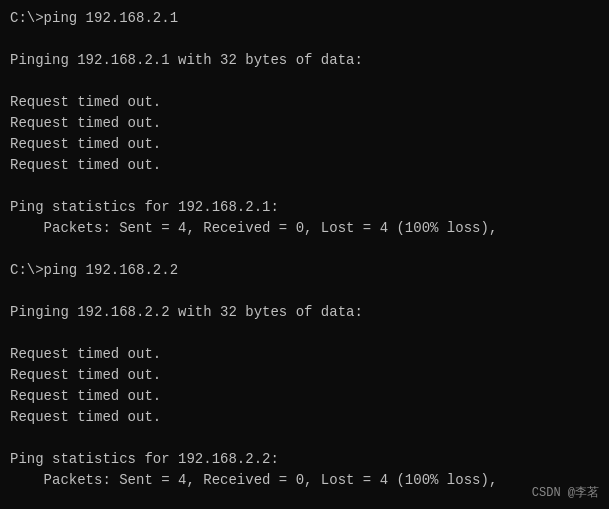  I want to click on terminal-line-blank6, so click(304, 334).